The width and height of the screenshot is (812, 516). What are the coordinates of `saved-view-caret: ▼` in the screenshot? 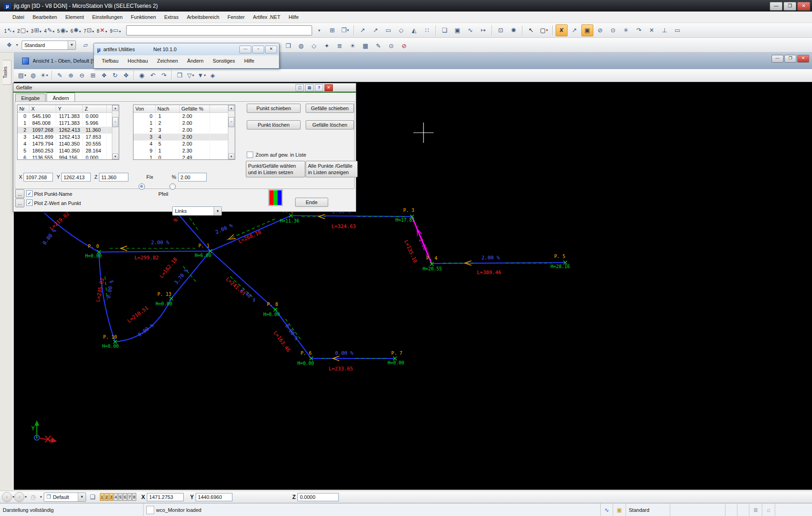 It's located at (82, 497).